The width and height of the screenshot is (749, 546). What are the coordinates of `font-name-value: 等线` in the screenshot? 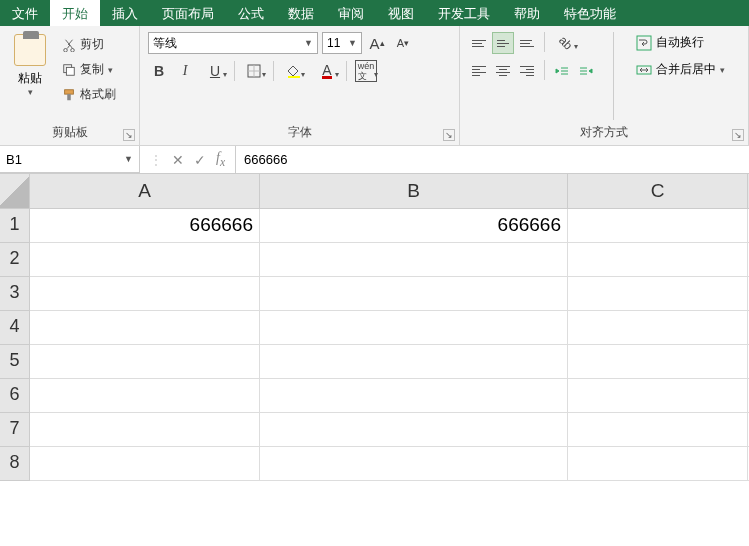 It's located at (165, 44).